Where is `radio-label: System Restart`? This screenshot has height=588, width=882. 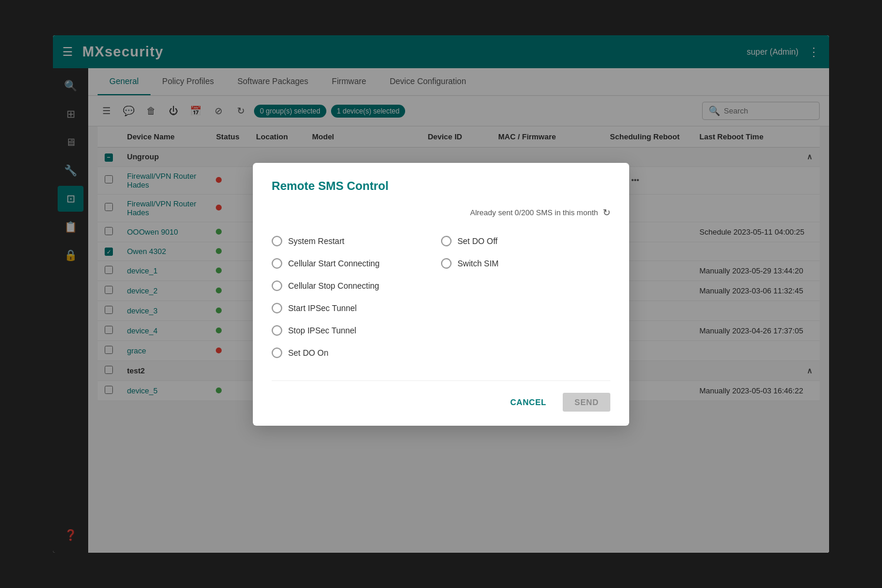
radio-label: System Restart is located at coordinates (316, 241).